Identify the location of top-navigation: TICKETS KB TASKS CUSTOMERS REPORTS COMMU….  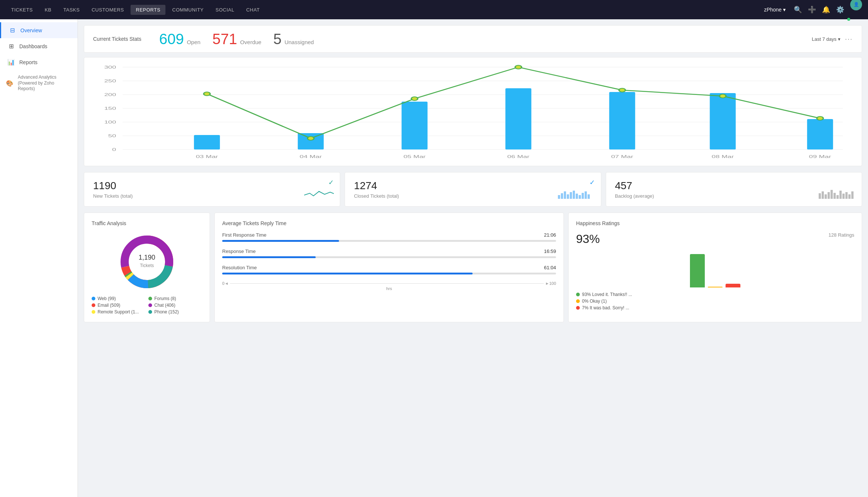
(434, 10).